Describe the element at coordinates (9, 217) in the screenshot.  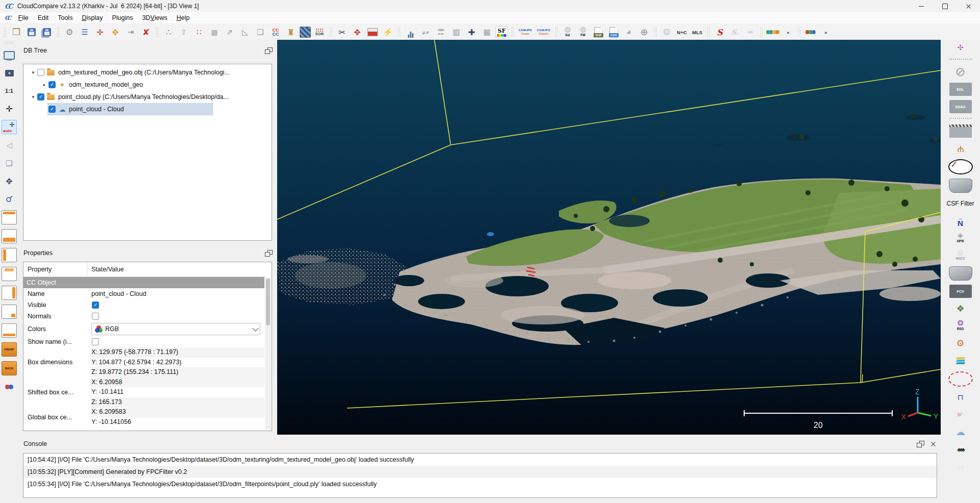
I see `view-top-icon` at that location.